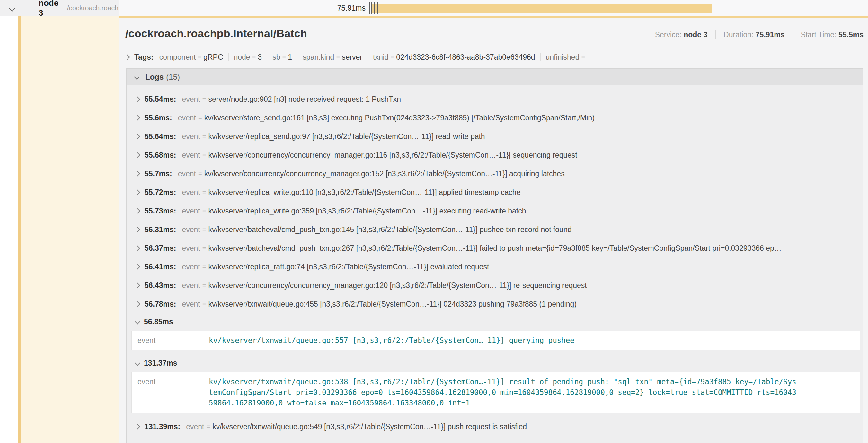 Image resolution: width=868 pixels, height=443 pixels. What do you see at coordinates (178, 57) in the screenshot?
I see `tag-key: component` at bounding box center [178, 57].